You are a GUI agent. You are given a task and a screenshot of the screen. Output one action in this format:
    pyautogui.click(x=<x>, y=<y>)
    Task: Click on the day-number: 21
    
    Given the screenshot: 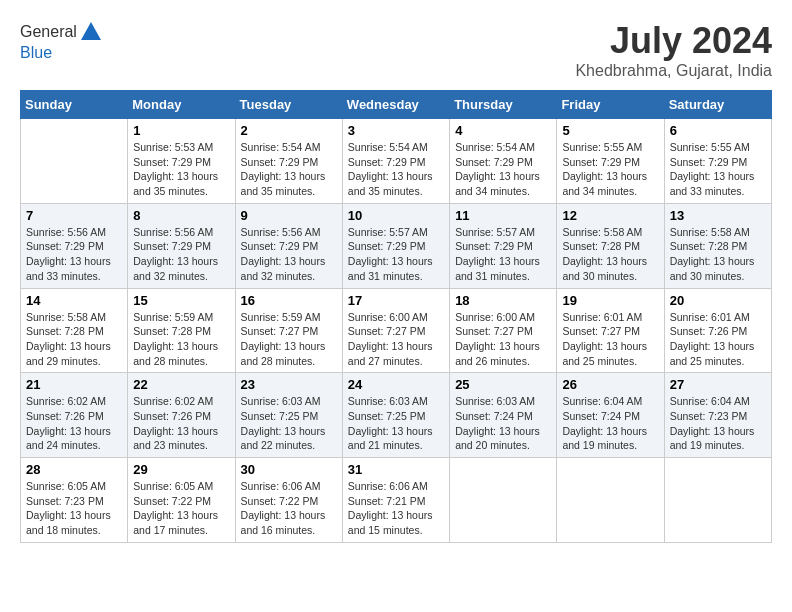 What is the action you would take?
    pyautogui.click(x=74, y=384)
    